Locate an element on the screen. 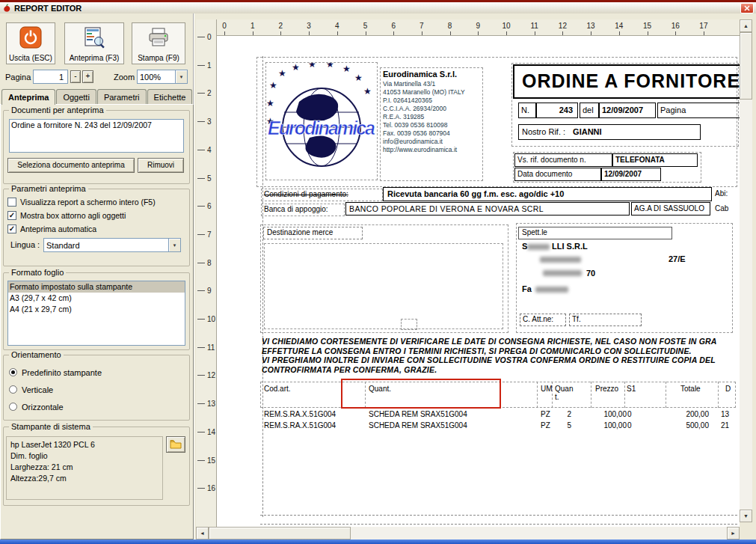 The width and height of the screenshot is (756, 544). address-fragment: LLI S.R.L is located at coordinates (570, 246).